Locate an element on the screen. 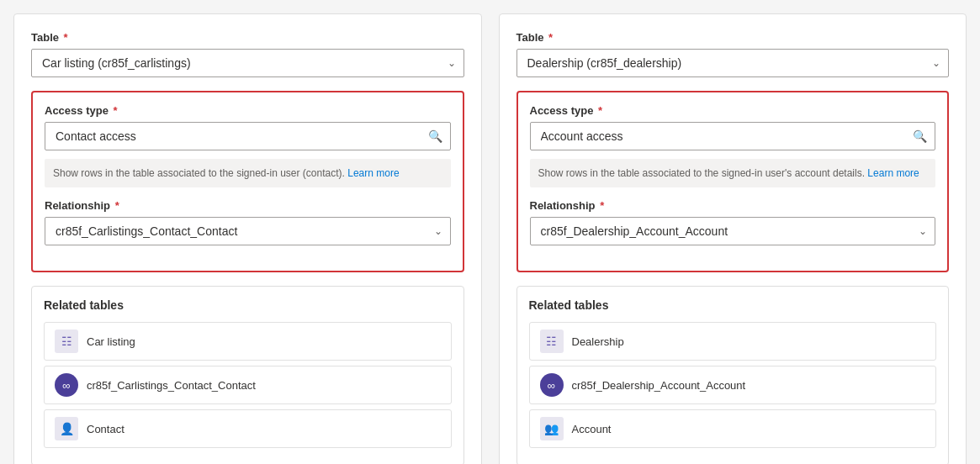 This screenshot has height=464, width=980. left-access-type-label: Access type * is located at coordinates (247, 111).